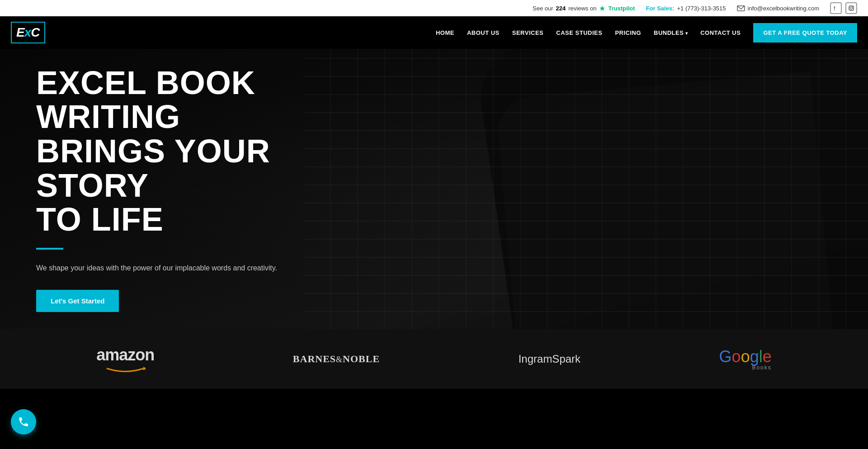 The image size is (868, 449). Describe the element at coordinates (434, 359) in the screenshot. I see `partners-bar: amazon BARNES&NOBLE IngramSpark Google B…` at that location.